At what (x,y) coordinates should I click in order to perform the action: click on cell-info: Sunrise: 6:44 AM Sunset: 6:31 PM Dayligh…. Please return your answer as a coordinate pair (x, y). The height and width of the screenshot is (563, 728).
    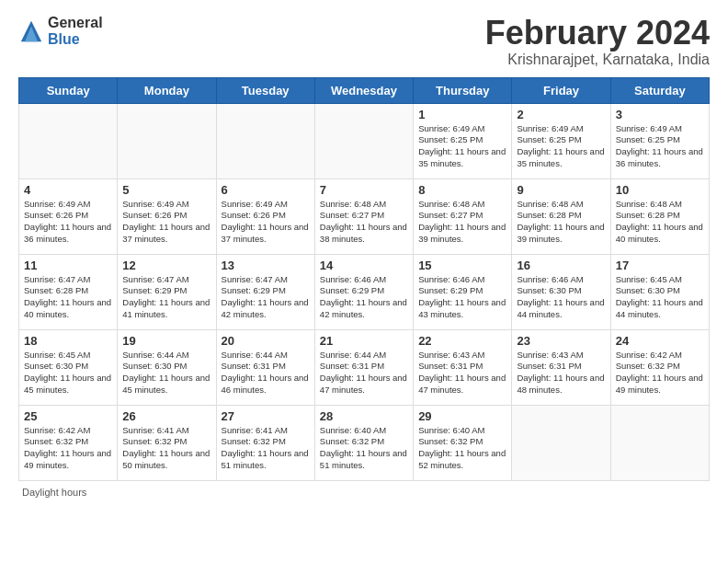
    Looking at the image, I should click on (266, 373).